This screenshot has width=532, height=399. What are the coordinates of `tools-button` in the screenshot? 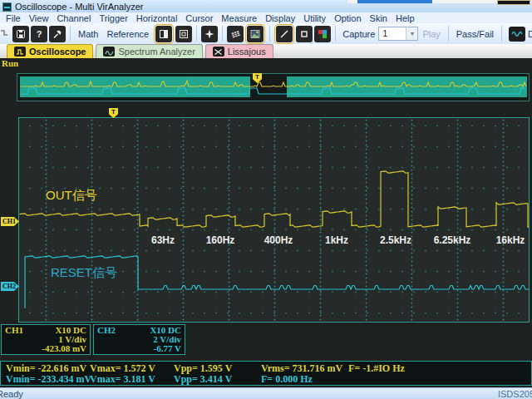 It's located at (57, 34).